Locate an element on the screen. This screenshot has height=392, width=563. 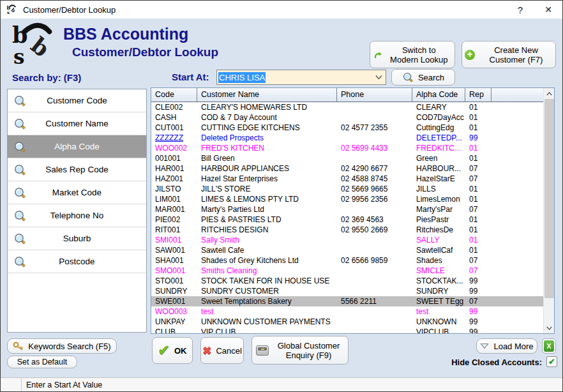
column-header-rep: Rep is located at coordinates (479, 94).